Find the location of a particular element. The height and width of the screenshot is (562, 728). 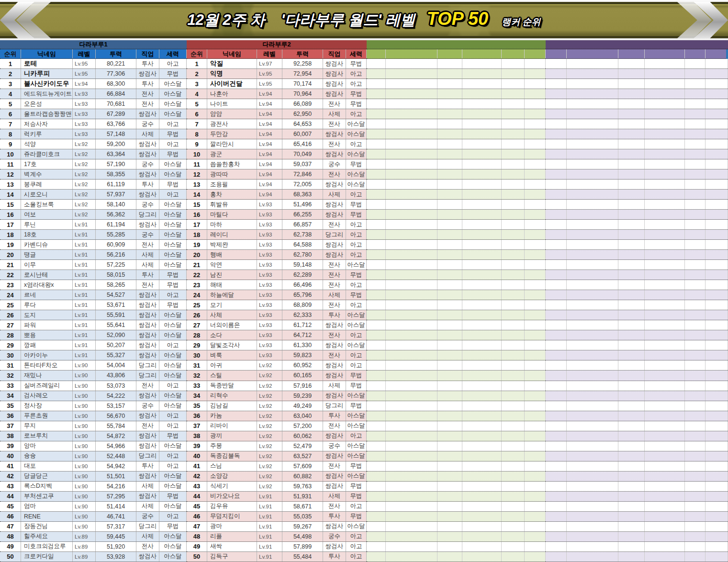

job-cell: 투사 is located at coordinates (335, 557).